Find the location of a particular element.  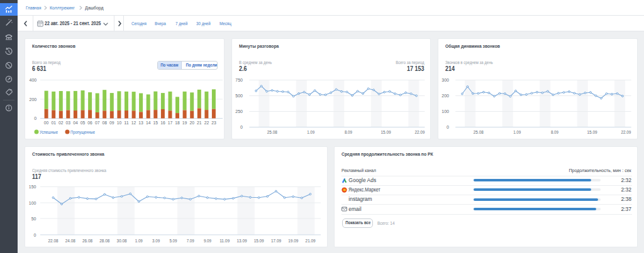

svg-text: 11.09 is located at coordinates (225, 241).